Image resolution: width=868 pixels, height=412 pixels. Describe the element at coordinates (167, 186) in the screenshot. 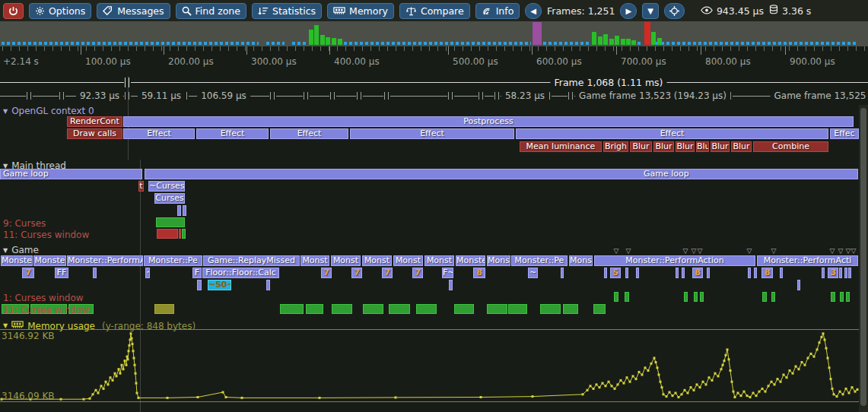

I see `zone-curses: ~Curses` at that location.